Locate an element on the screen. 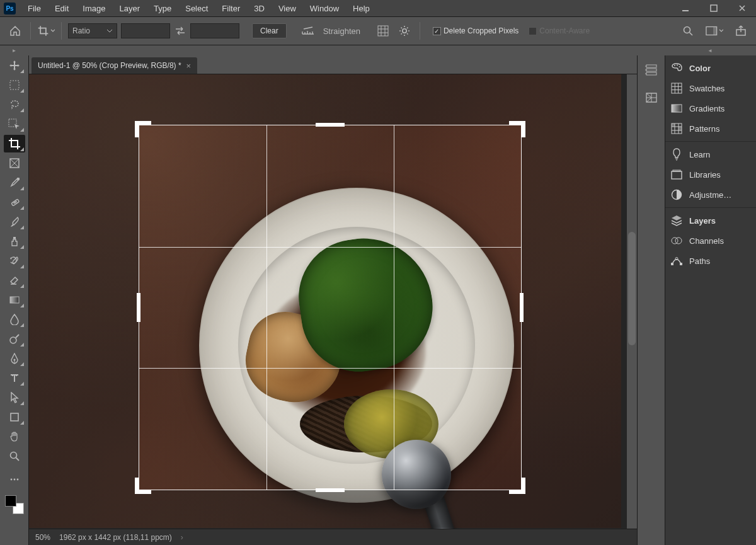 The height and width of the screenshot is (545, 756). tool-brush is located at coordinates (14, 222).